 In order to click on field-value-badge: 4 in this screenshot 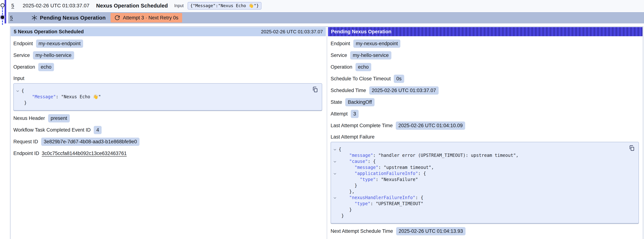, I will do `click(98, 130)`.